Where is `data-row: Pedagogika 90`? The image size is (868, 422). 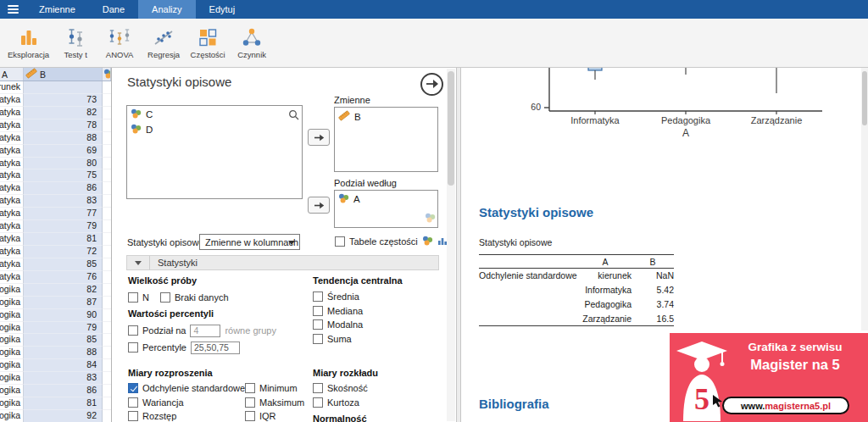 data-row: Pedagogika 90 is located at coordinates (56, 315).